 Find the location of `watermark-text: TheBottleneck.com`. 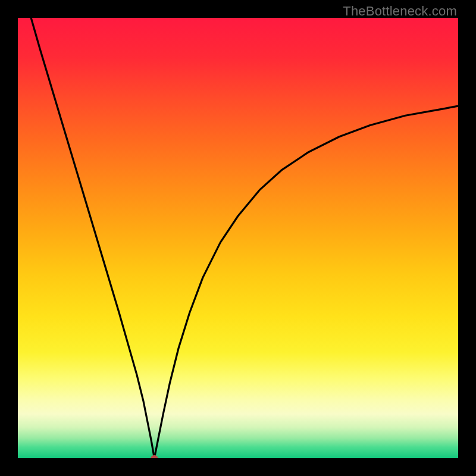

watermark-text: TheBottleneck.com is located at coordinates (400, 11).